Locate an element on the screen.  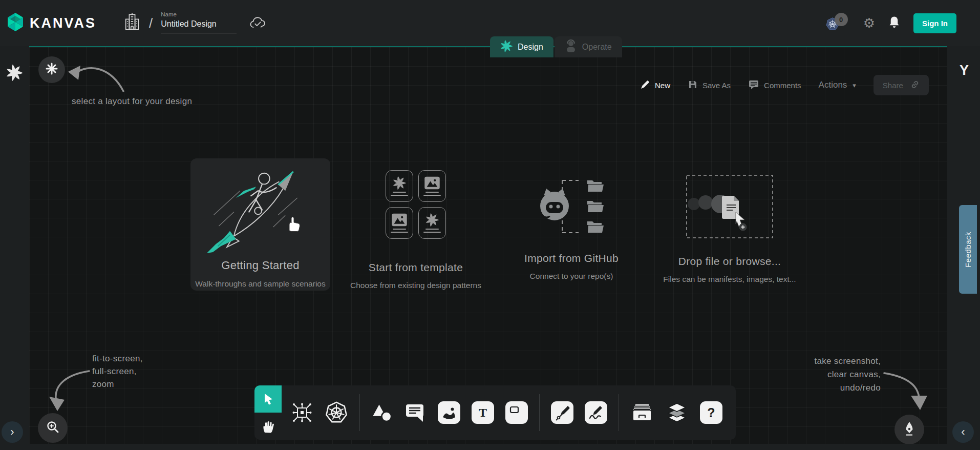
card-subtitle: Choose from existing design patterns is located at coordinates (416, 285).